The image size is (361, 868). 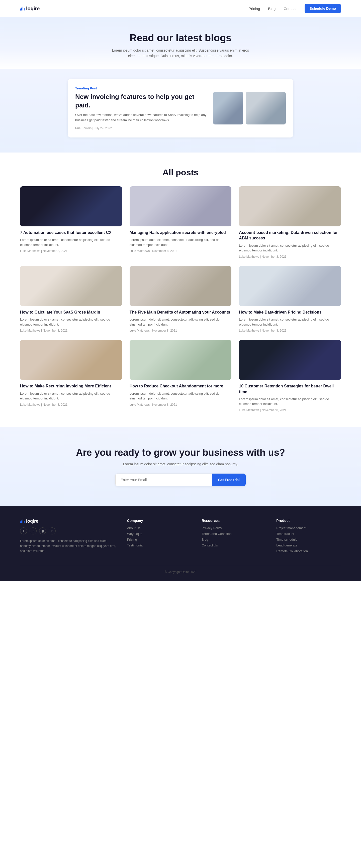 I want to click on trending-label: Trending Post, so click(x=141, y=88).